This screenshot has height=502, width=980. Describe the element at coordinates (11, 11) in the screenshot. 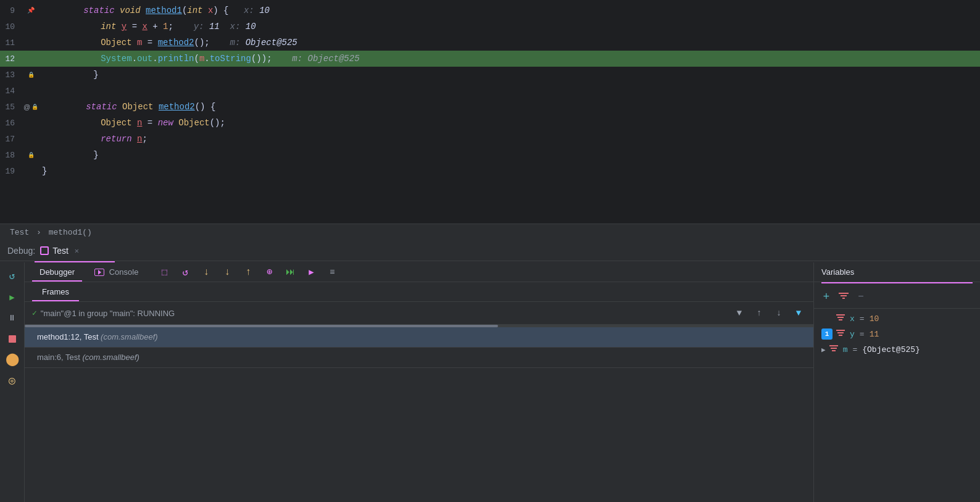

I see `line-number-9: 9` at that location.